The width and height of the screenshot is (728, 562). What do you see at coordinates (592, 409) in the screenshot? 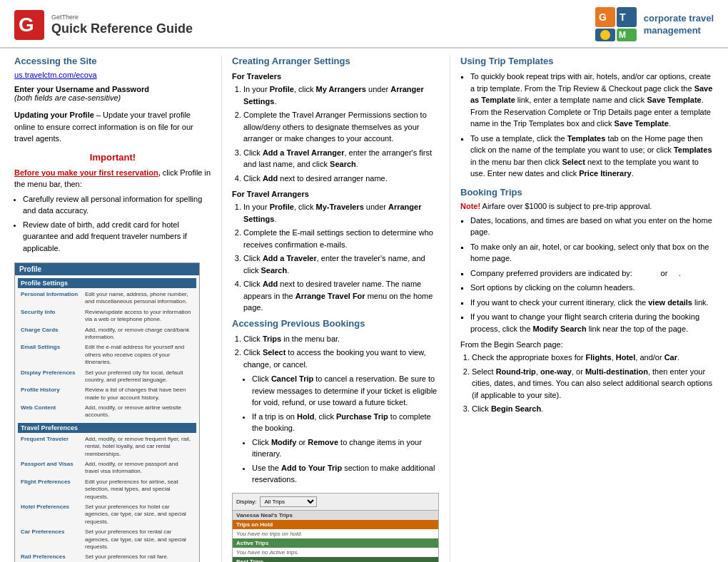
I see `begin-search-step-3: Click Begin Search.` at bounding box center [592, 409].